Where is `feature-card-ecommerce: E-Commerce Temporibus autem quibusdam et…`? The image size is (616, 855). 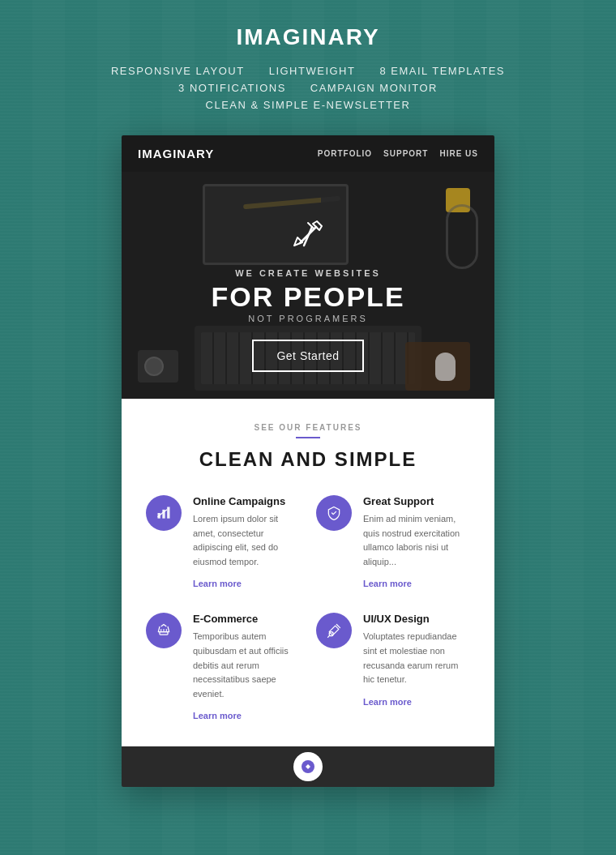 feature-card-ecommerce: E-Commerce Temporibus autem quibusdam et… is located at coordinates (223, 668).